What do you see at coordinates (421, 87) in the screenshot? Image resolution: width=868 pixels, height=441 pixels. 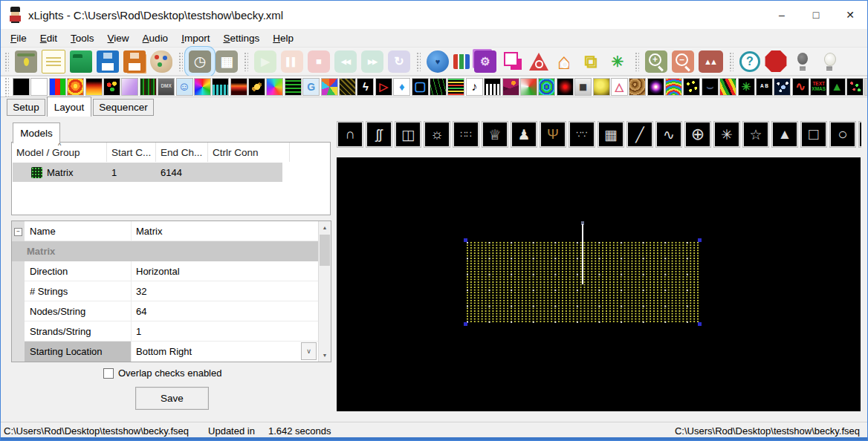 I see `effect-marquee-icon: ▢` at bounding box center [421, 87].